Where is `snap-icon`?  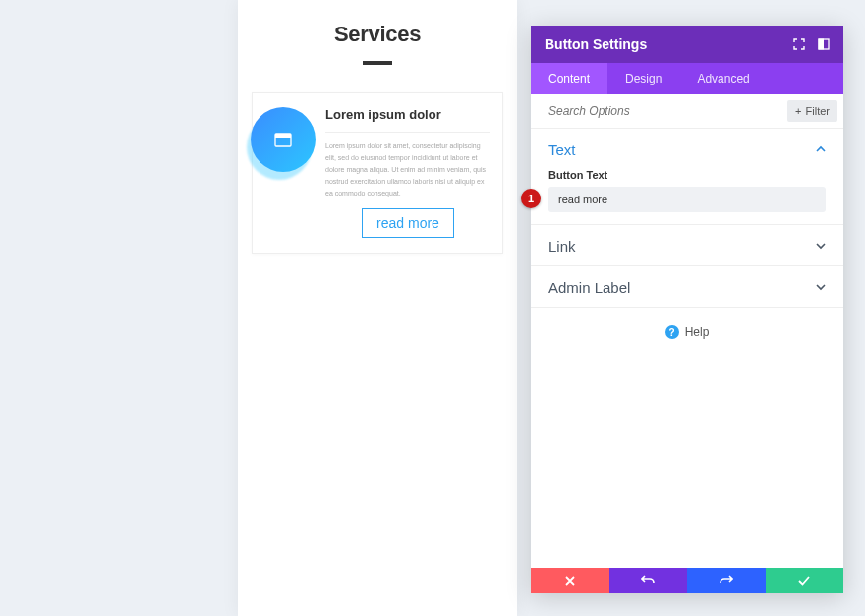 snap-icon is located at coordinates (824, 45).